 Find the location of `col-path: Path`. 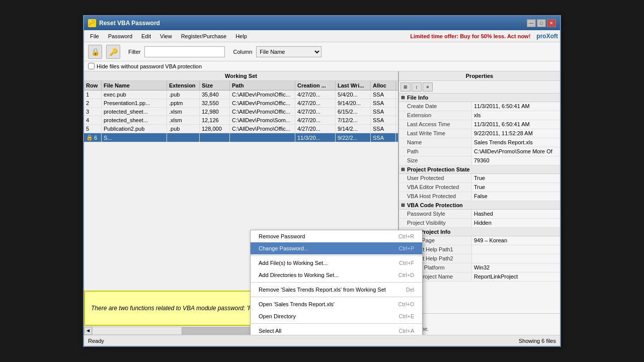

col-path: Path is located at coordinates (263, 85).